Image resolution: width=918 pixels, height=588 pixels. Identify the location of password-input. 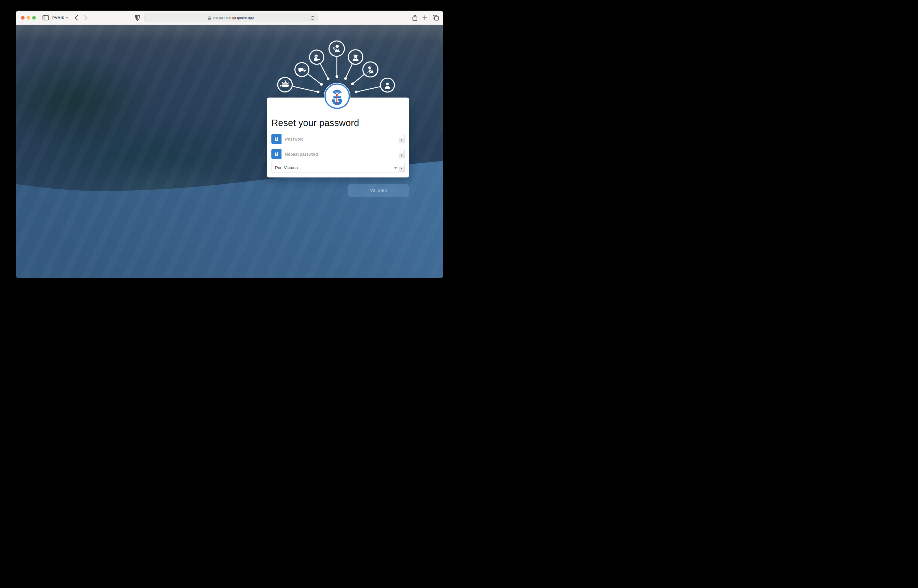
(343, 139).